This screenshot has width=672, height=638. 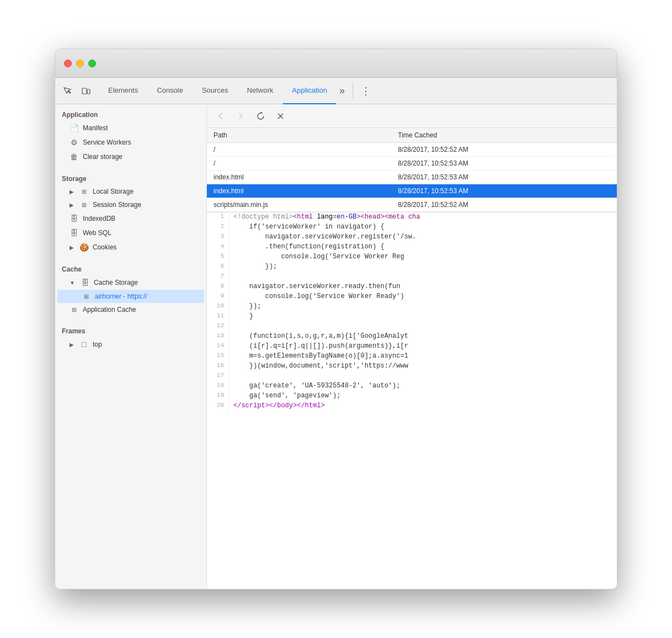 I want to click on line-number: 16, so click(x=218, y=366).